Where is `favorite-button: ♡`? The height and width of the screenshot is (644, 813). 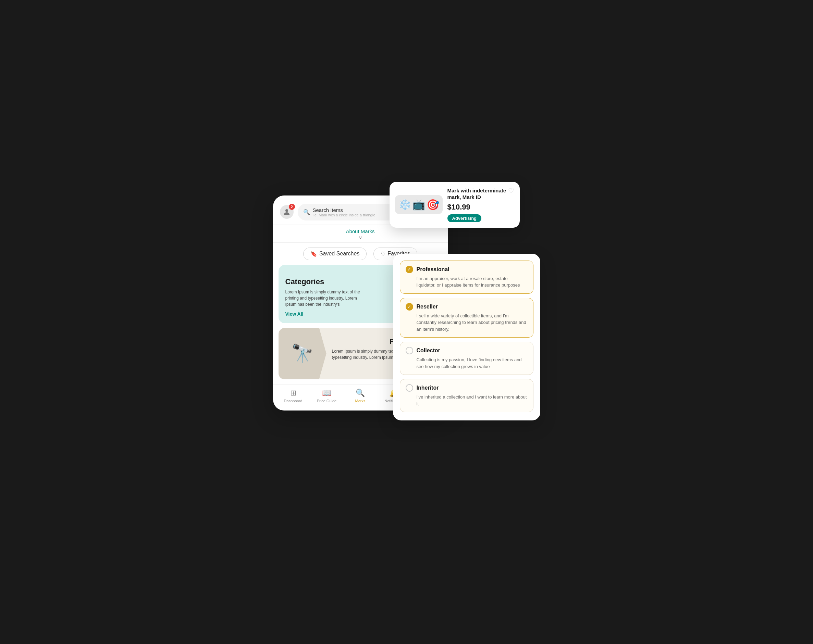
favorite-button: ♡ is located at coordinates (511, 191).